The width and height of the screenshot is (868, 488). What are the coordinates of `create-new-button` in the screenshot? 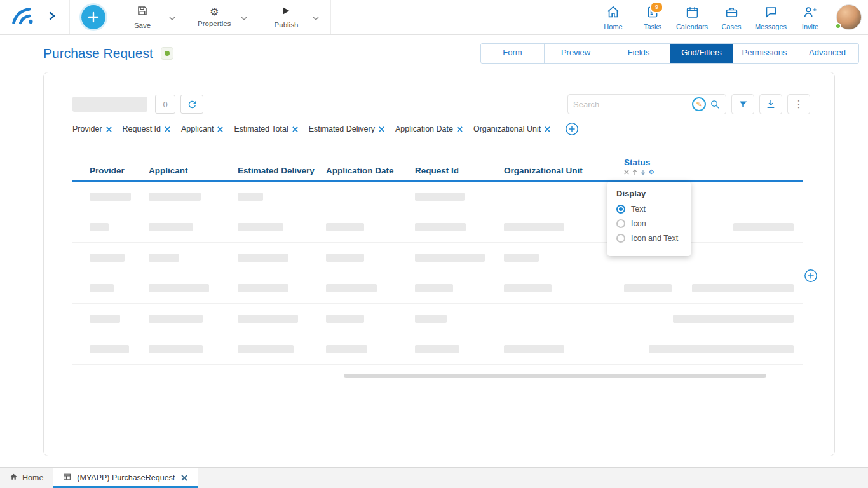 It's located at (93, 17).